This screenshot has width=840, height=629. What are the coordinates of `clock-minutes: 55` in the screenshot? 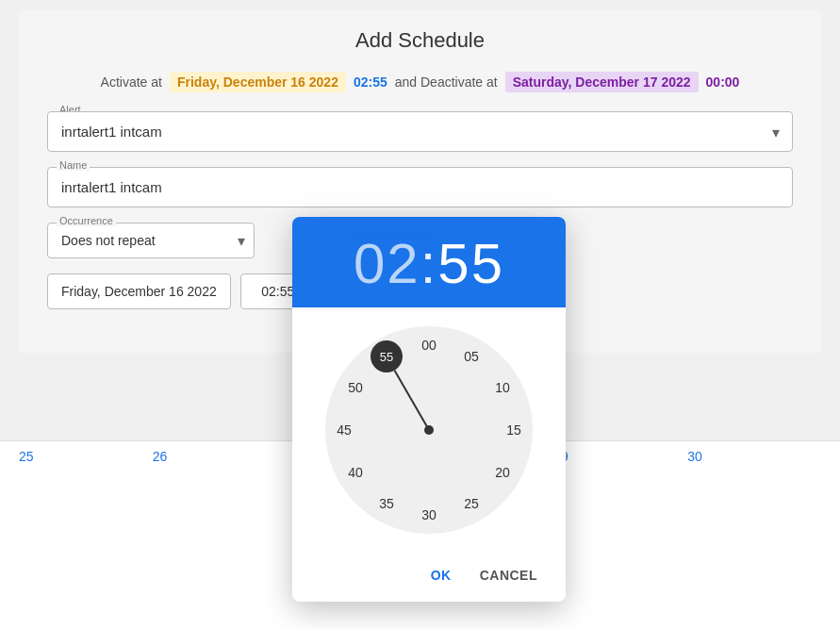 It's located at (471, 264).